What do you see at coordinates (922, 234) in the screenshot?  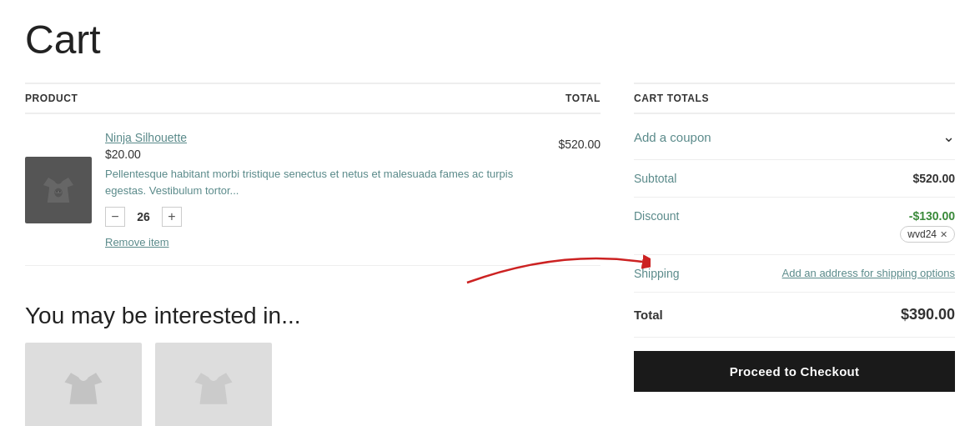 I see `coupon-code: wvd24` at bounding box center [922, 234].